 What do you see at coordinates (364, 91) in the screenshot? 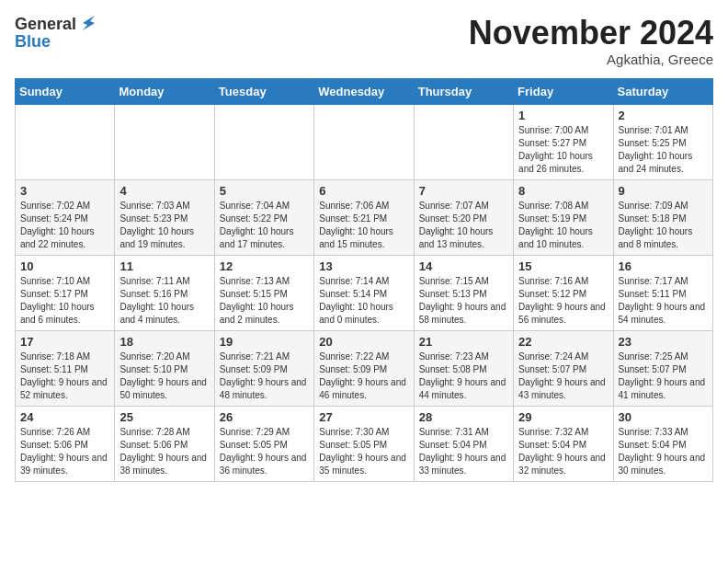
I see `col-wednesday: Wednesday` at bounding box center [364, 91].